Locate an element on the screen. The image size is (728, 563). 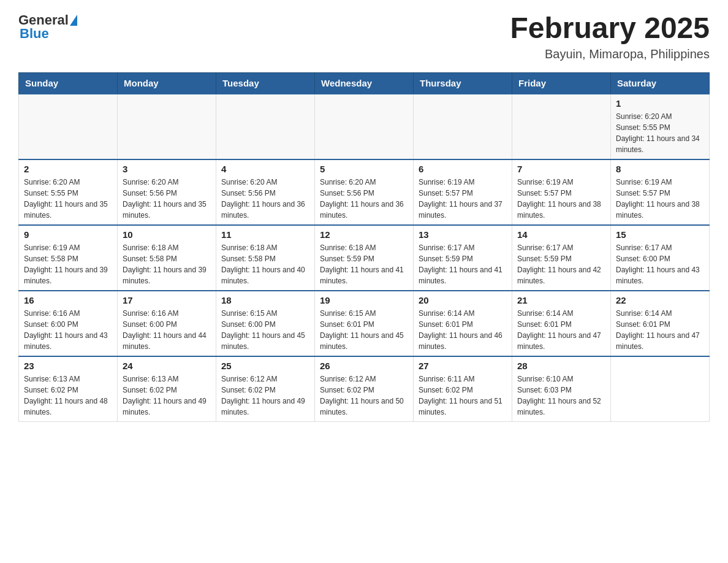
day-number: 20 is located at coordinates (463, 301).